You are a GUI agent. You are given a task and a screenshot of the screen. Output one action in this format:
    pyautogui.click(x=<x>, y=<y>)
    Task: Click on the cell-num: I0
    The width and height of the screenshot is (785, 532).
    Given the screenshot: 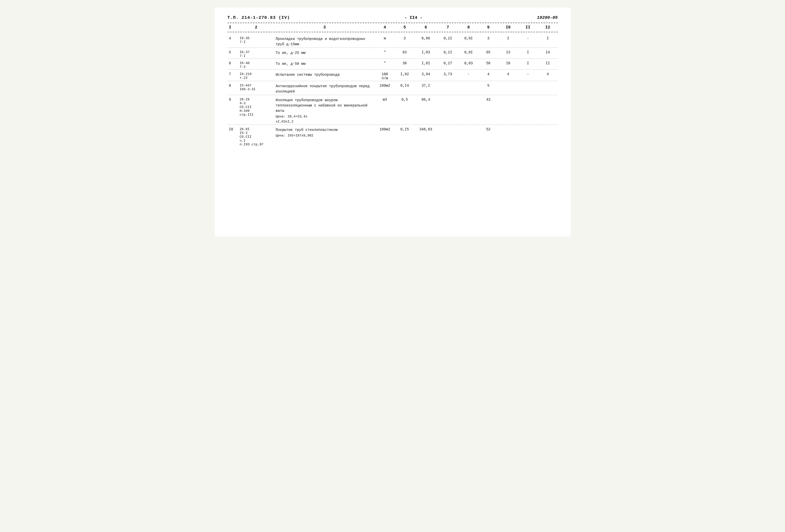 What is the action you would take?
    pyautogui.click(x=233, y=136)
    